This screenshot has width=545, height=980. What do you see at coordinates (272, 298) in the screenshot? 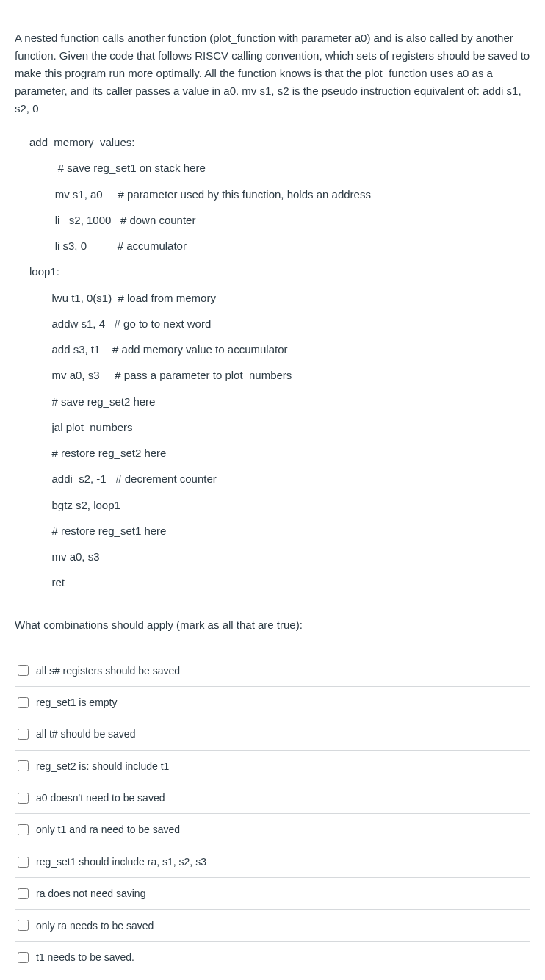
I see `code-line: lwu t1, 0(s1) # load from memory` at bounding box center [272, 298].